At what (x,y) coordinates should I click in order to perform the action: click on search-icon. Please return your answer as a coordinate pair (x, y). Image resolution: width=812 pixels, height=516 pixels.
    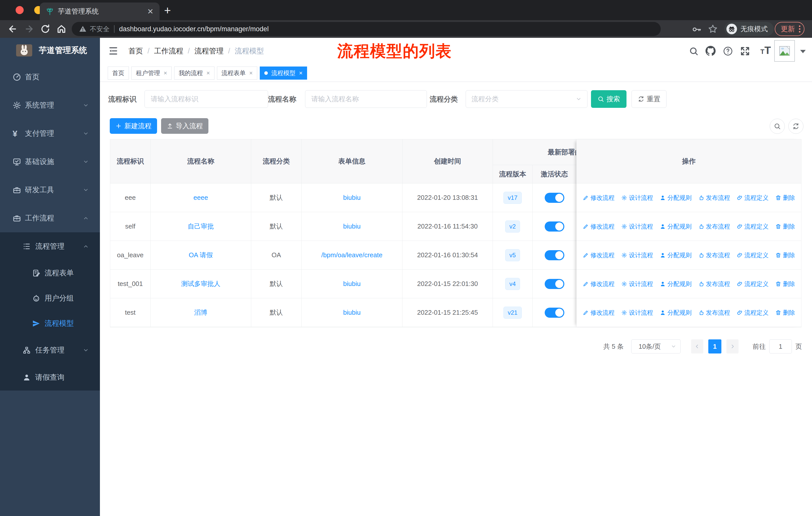
    Looking at the image, I should click on (694, 51).